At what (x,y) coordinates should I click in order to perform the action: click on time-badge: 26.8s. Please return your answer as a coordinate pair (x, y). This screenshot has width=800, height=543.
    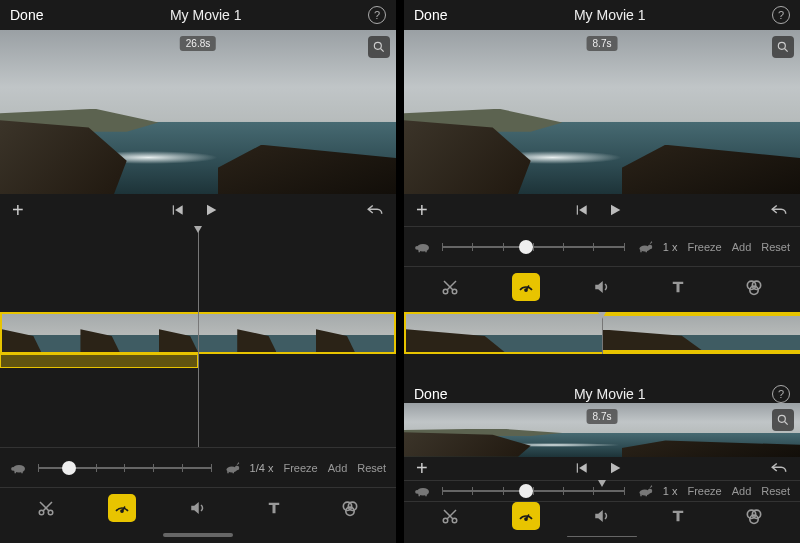
    Looking at the image, I should click on (198, 44).